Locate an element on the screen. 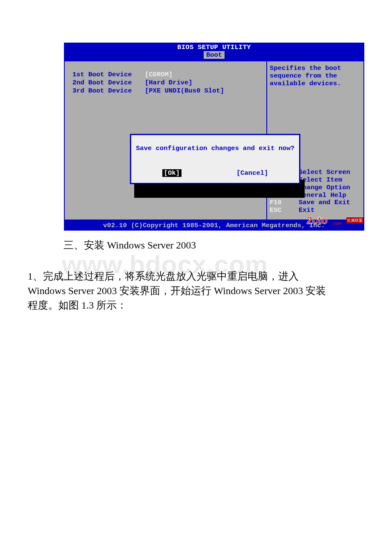  para-cn: 所示： is located at coordinates (112, 305).